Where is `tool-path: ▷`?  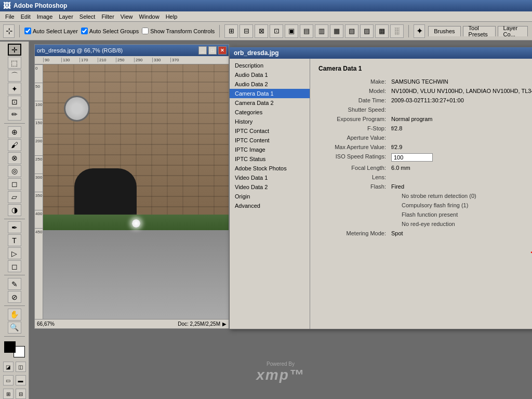 tool-path: ▷ is located at coordinates (15, 254).